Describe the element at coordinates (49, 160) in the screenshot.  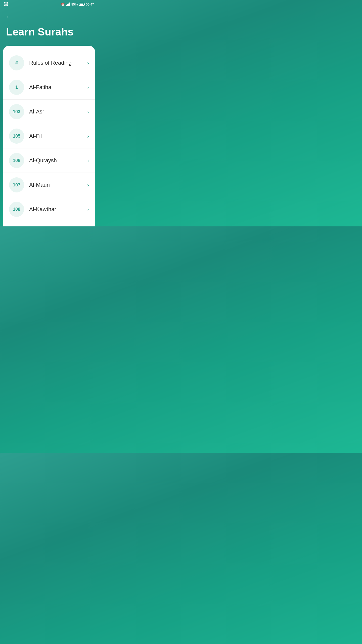
I see `list-item-al-quraysh: 106 Al-Quraysh ›` at that location.